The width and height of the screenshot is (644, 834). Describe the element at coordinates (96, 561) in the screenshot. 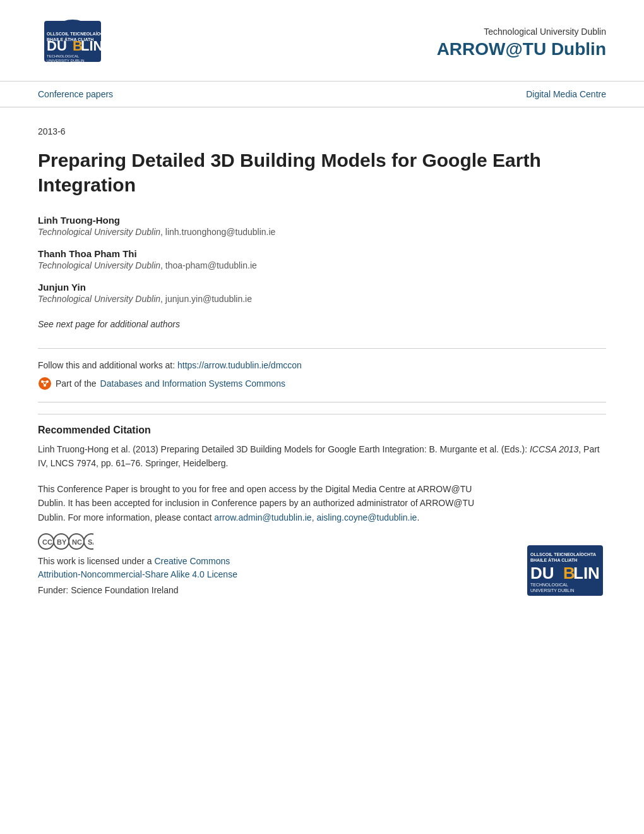

I see `license-prefix: This work is licensed under a` at that location.